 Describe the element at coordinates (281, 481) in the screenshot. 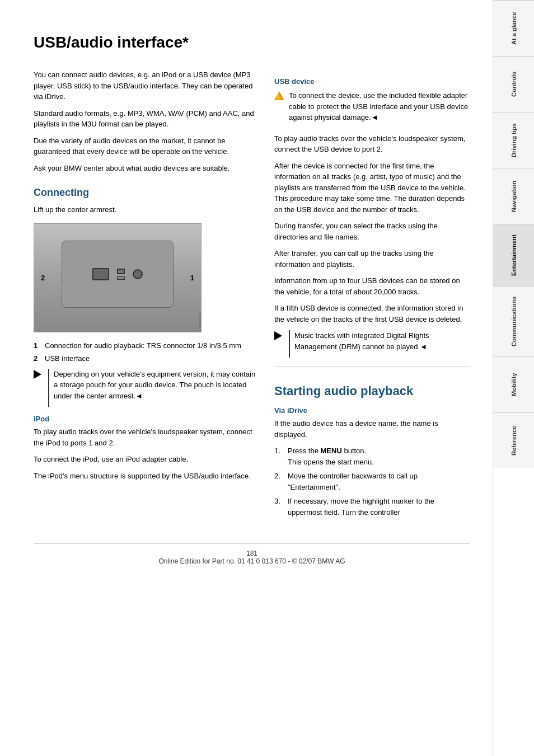

I see `step-2-num: 2.` at that location.